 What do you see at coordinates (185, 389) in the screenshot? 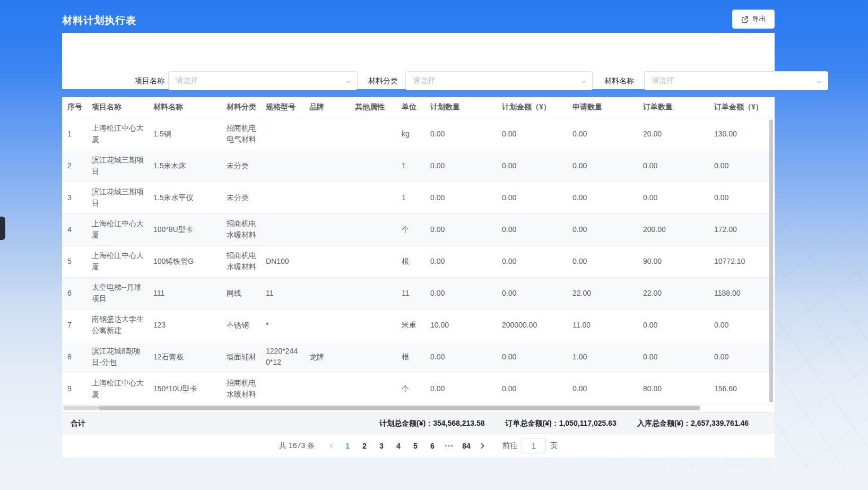
I see `cell-material-name: 150*10U型卡` at bounding box center [185, 389].